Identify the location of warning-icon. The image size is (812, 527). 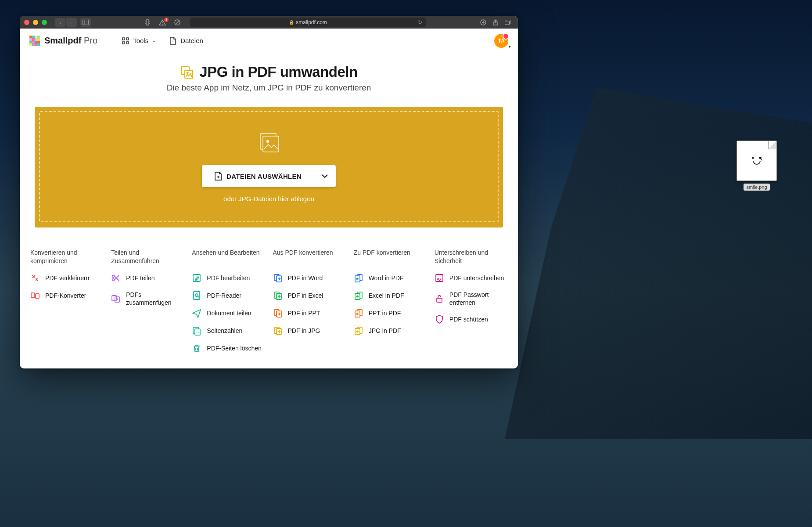
(162, 22).